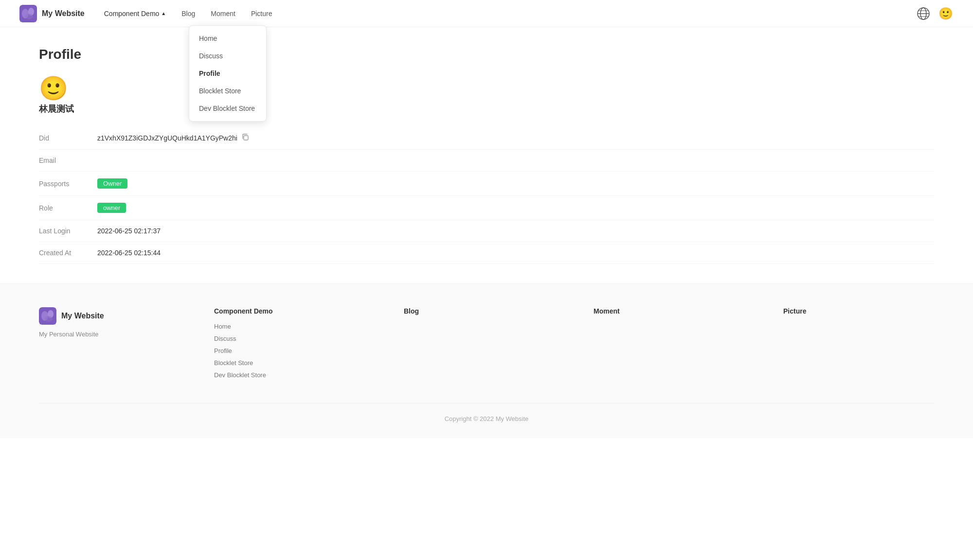 The height and width of the screenshot is (560, 973). What do you see at coordinates (135, 14) in the screenshot?
I see `nav-component-demo: Component Demo ▲` at bounding box center [135, 14].